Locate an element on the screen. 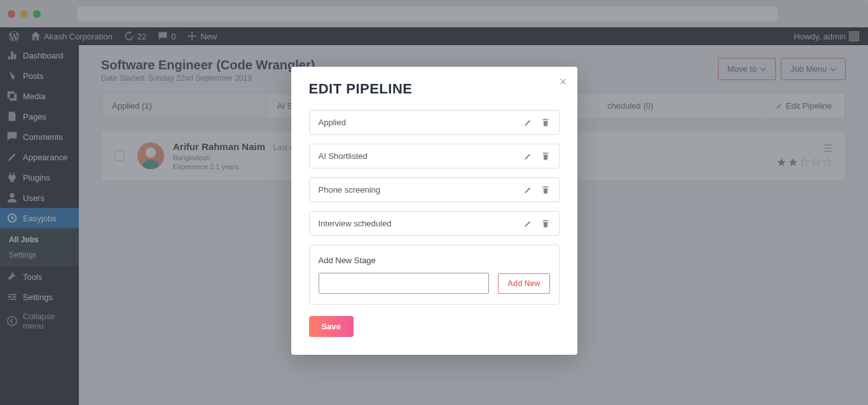  save-button: Save is located at coordinates (331, 327).